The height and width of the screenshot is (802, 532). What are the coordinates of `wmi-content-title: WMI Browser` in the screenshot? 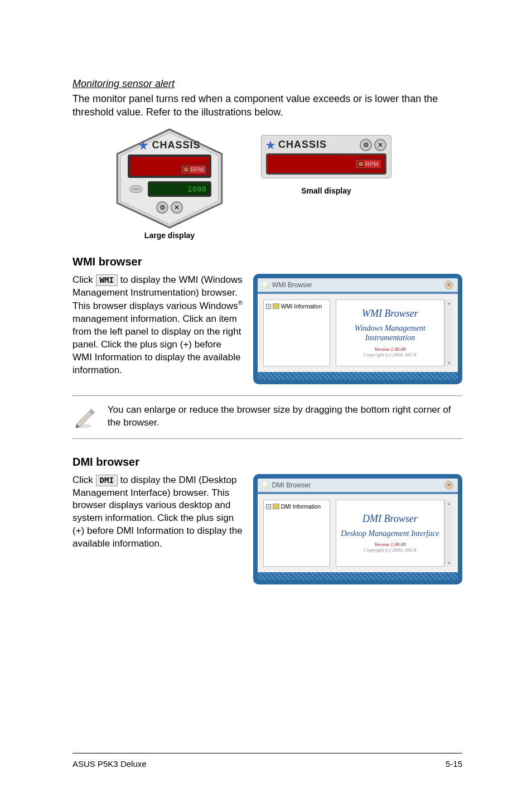 It's located at (390, 313).